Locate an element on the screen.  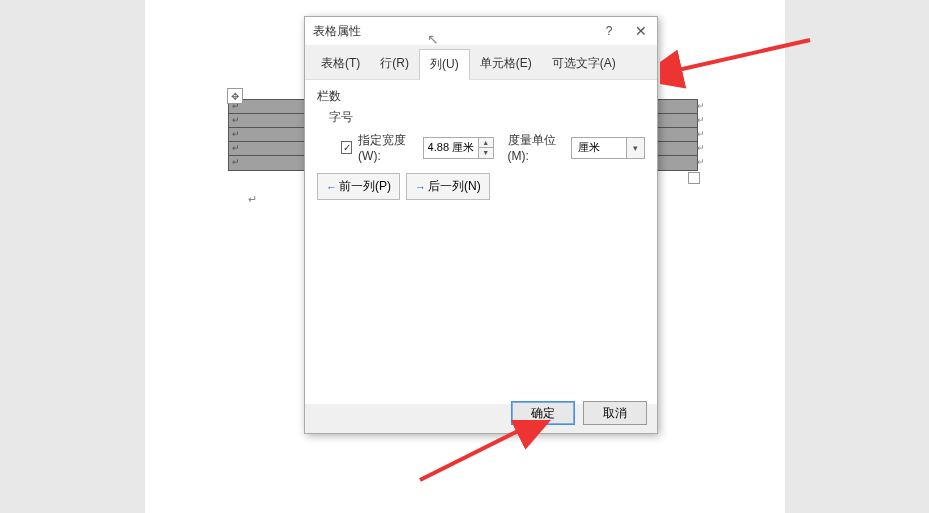
paragraph-mark: ↵ is located at coordinates (252, 200).